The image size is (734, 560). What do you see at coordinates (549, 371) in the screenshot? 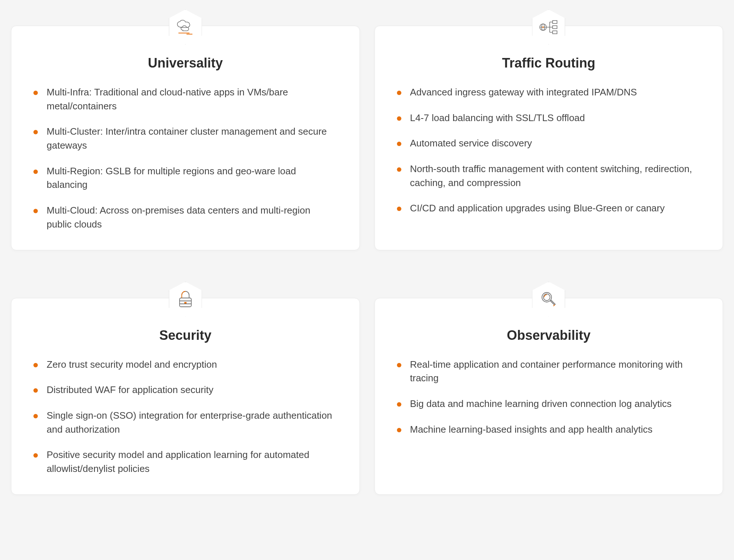
I see `list-item: Real-time application and container perf…` at bounding box center [549, 371].